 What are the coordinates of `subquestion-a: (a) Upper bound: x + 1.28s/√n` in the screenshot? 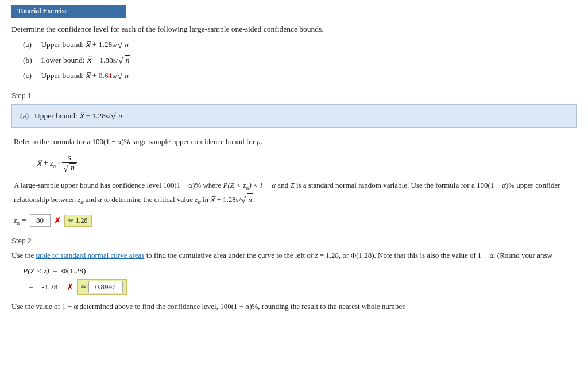 It's located at (300, 45).